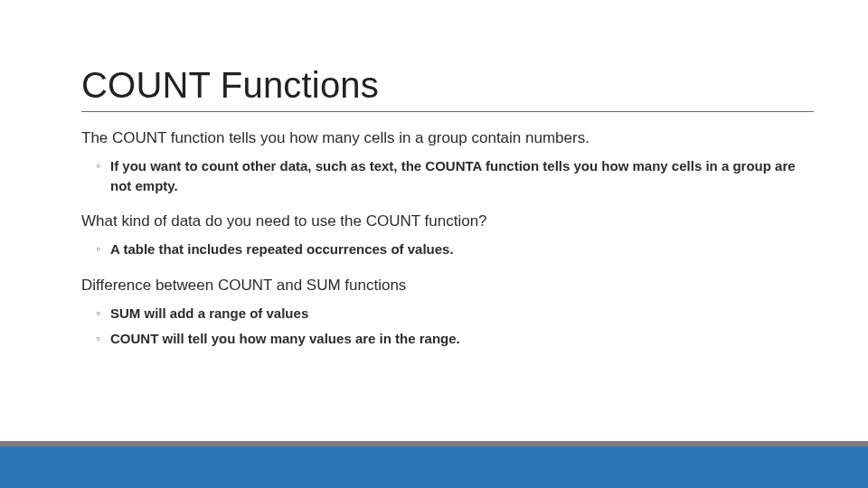 The image size is (868, 488). Describe the element at coordinates (448, 326) in the screenshot. I see `section-bullets-2: SUM will add a range of values COUNT wil…` at that location.